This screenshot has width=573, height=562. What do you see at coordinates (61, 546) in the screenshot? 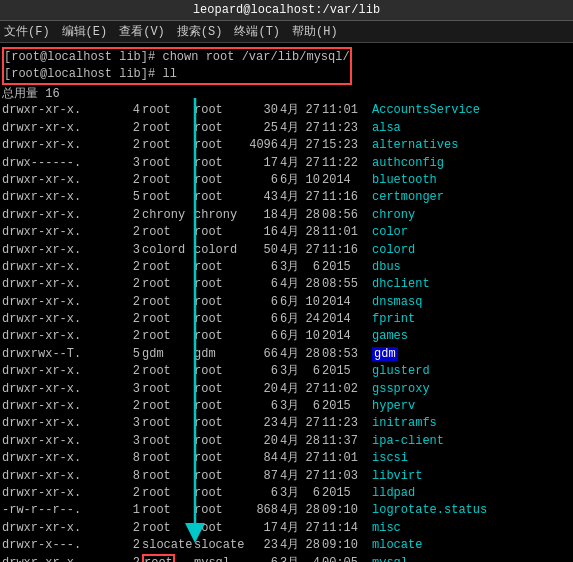
I see `col-perms: drwxr-x---.` at bounding box center [61, 546].